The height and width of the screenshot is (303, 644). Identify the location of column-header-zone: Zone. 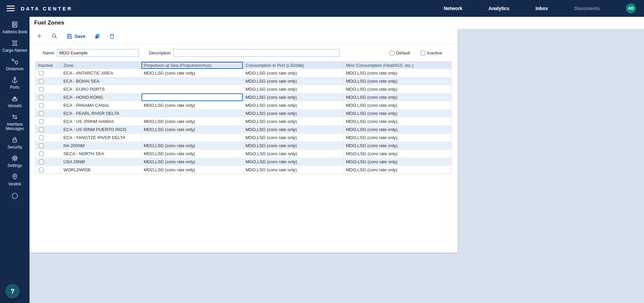
(101, 65).